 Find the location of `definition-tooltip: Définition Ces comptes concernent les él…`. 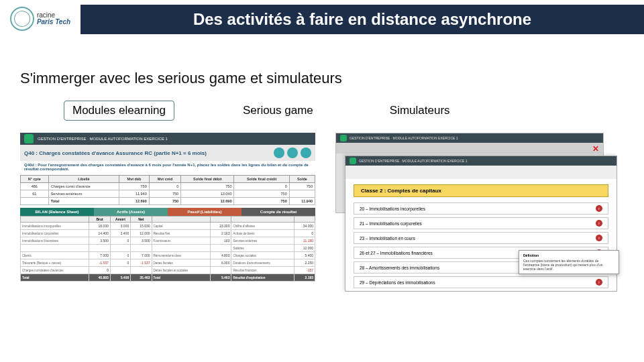

definition-tooltip: Définition Ces comptes concernent les él… is located at coordinates (569, 262).